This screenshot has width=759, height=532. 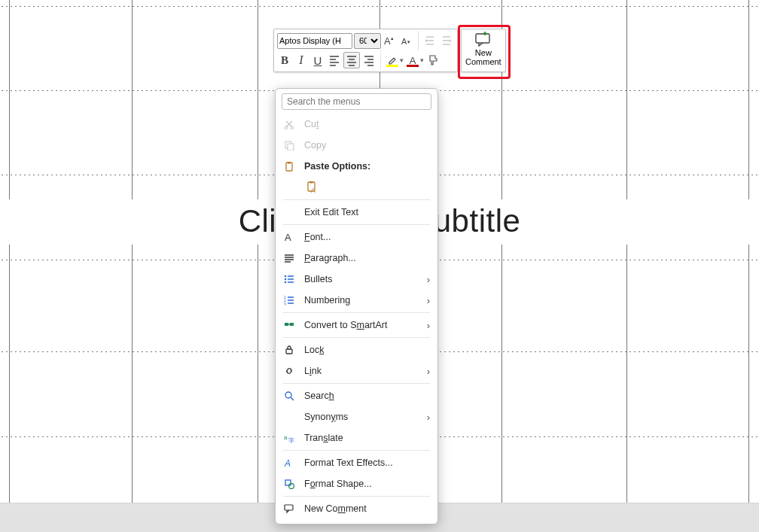 I want to click on menu-translate: a字 Translate, so click(x=357, y=438).